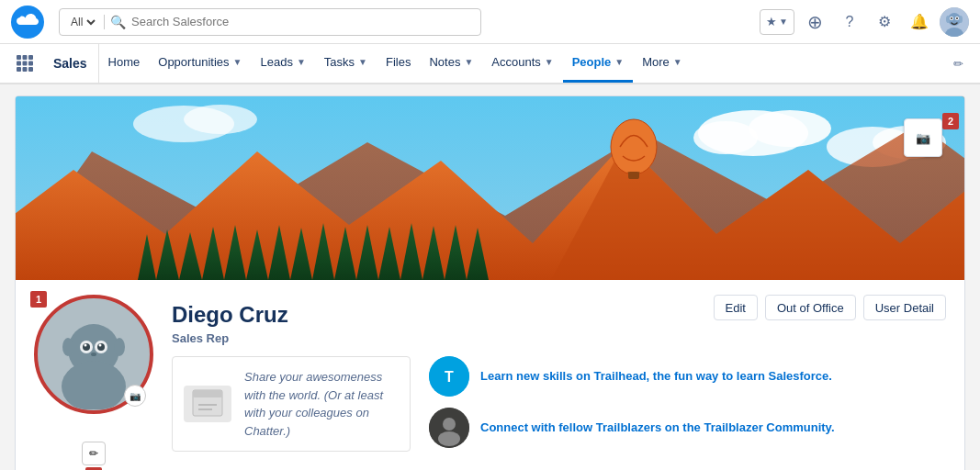  I want to click on utility-icons: ★ ▼ ⊕ ? ⚙ 🔔, so click(864, 22).